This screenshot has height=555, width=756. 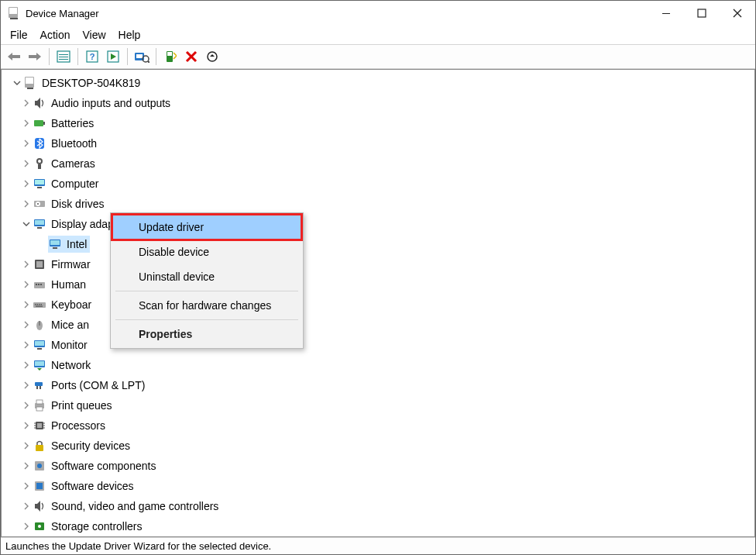 I want to click on tree-item-storage: Storage controllers, so click(x=387, y=526).